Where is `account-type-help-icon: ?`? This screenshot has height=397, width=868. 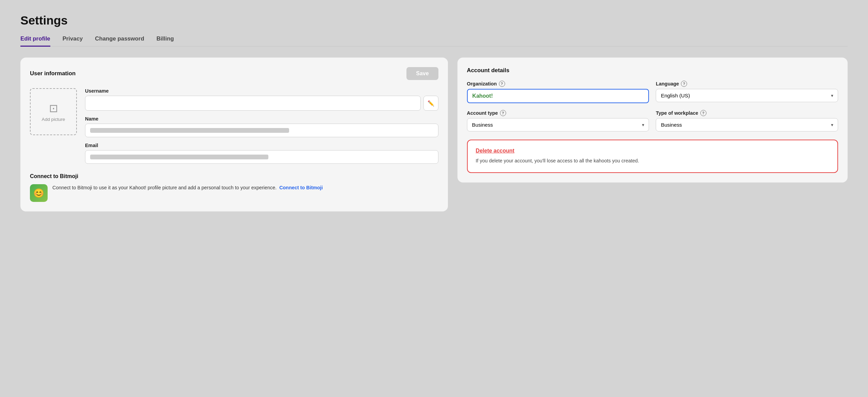
account-type-help-icon: ? is located at coordinates (503, 113).